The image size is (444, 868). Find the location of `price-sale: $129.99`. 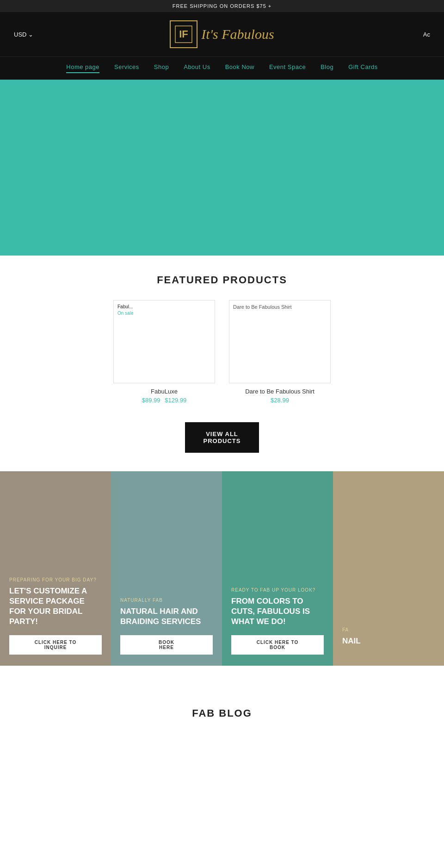

price-sale: $129.99 is located at coordinates (176, 400).